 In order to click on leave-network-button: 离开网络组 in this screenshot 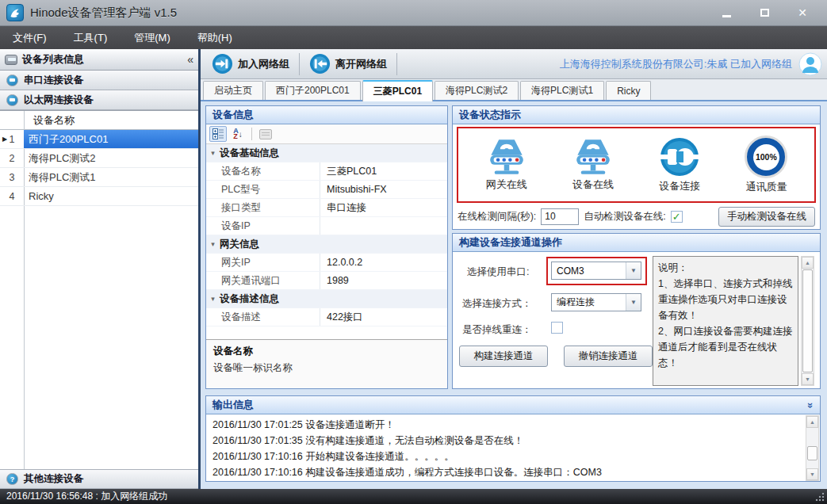, I will do `click(348, 63)`.